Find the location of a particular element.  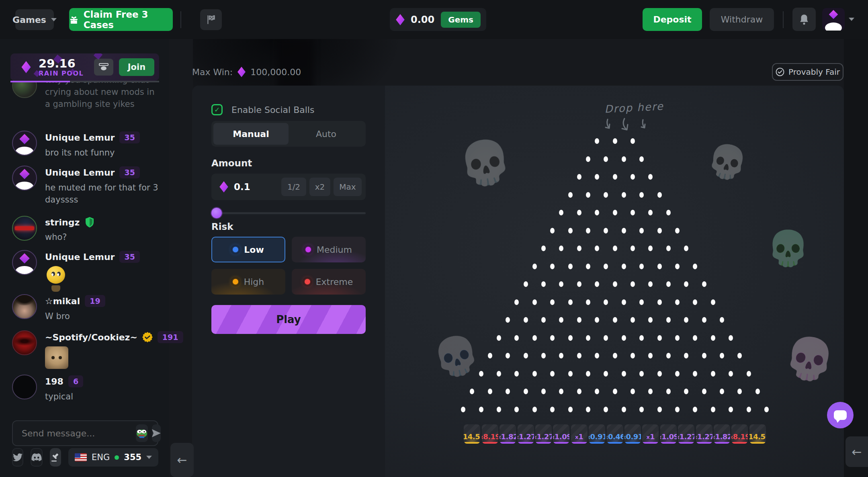

rain-pool-progress is located at coordinates (85, 82).